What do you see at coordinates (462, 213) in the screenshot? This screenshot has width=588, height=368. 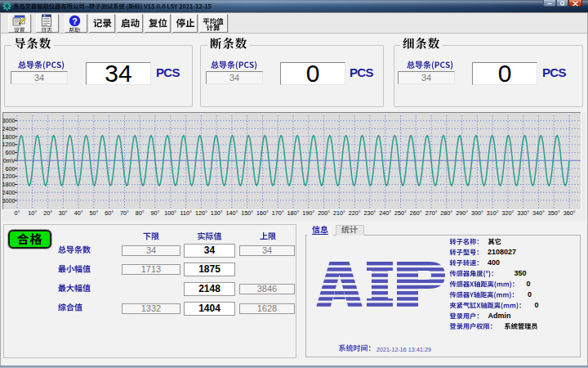 I see `svg-text: 290°` at bounding box center [462, 213].